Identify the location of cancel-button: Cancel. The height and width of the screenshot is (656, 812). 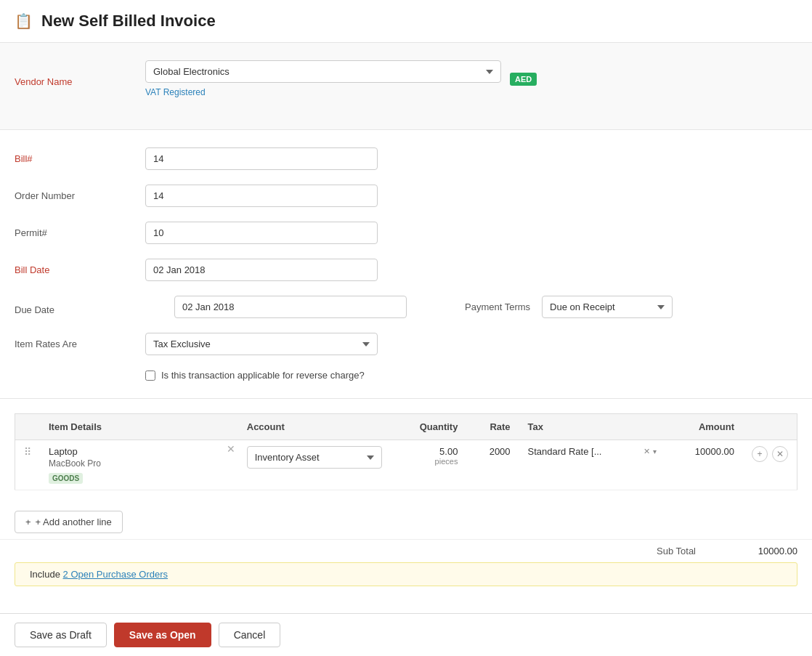
(250, 635).